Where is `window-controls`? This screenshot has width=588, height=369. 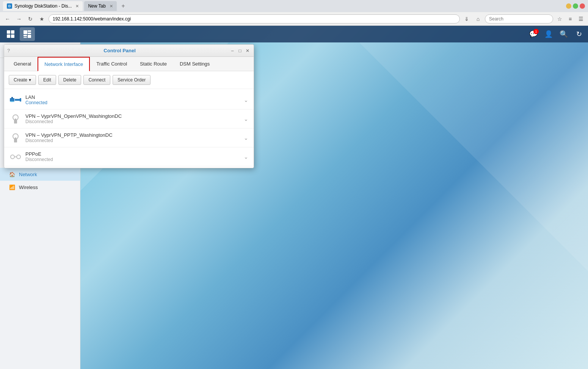 window-controls is located at coordinates (575, 6).